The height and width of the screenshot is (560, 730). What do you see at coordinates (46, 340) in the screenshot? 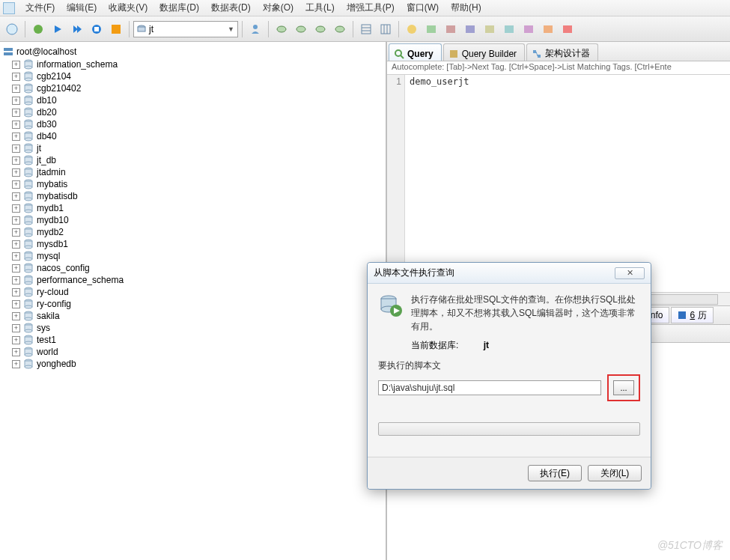
I see `db-label: test1` at bounding box center [46, 340].